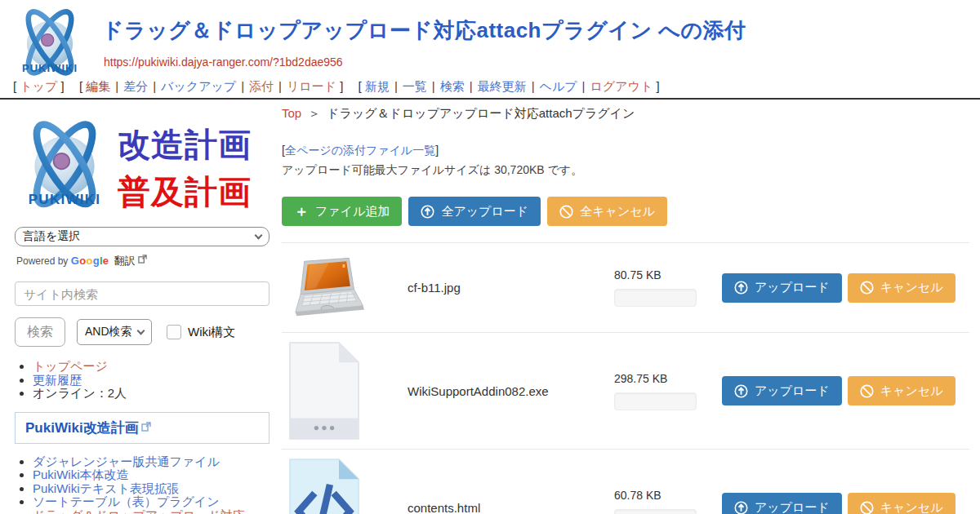  I want to click on file-size-cell: 80.75 KB, so click(662, 287).